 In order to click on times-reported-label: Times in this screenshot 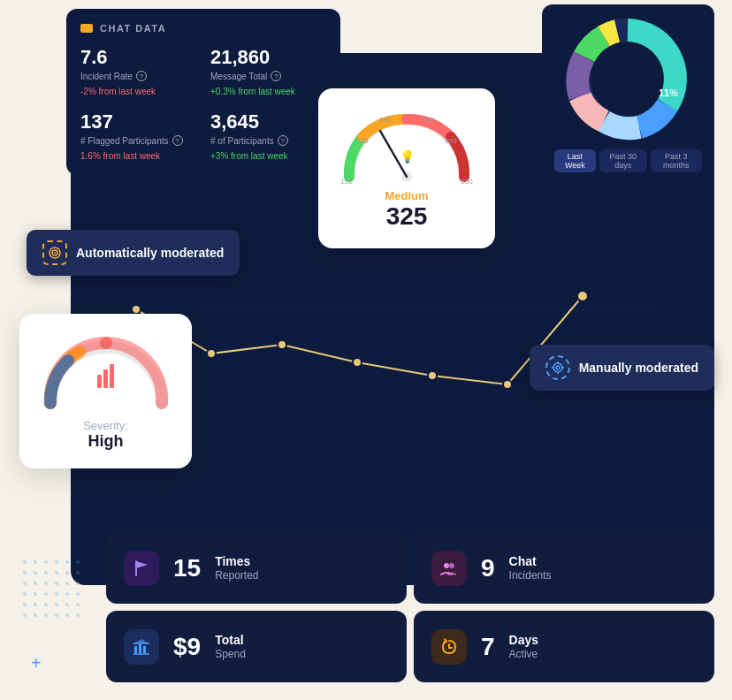, I will do `click(237, 562)`.